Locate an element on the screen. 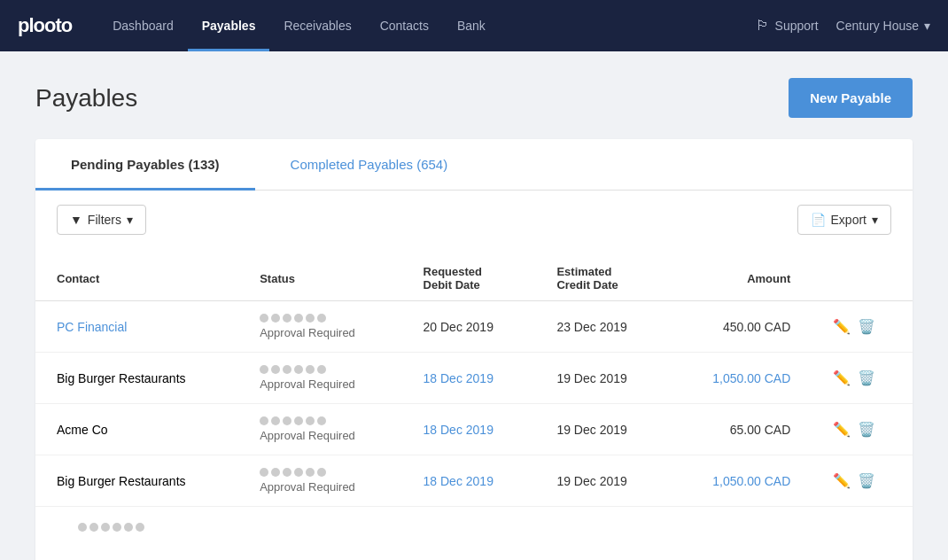 The width and height of the screenshot is (948, 560). partial-row is located at coordinates (474, 528).